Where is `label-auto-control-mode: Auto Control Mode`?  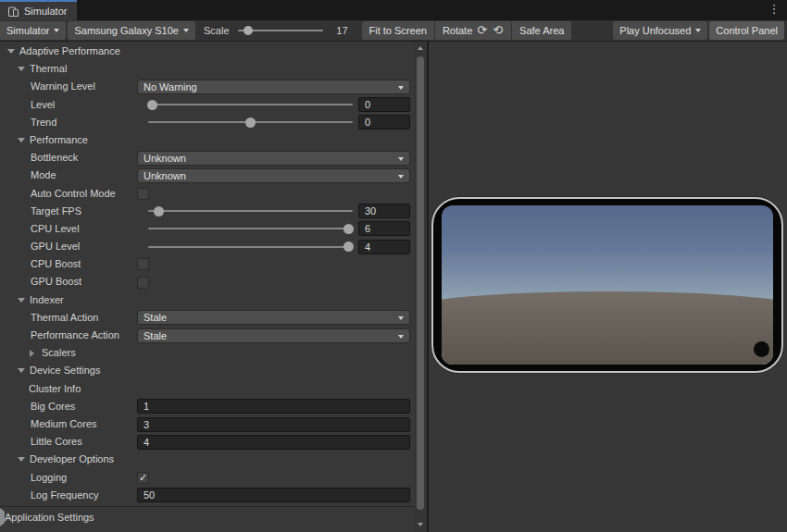
label-auto-control-mode: Auto Control Mode is located at coordinates (73, 194).